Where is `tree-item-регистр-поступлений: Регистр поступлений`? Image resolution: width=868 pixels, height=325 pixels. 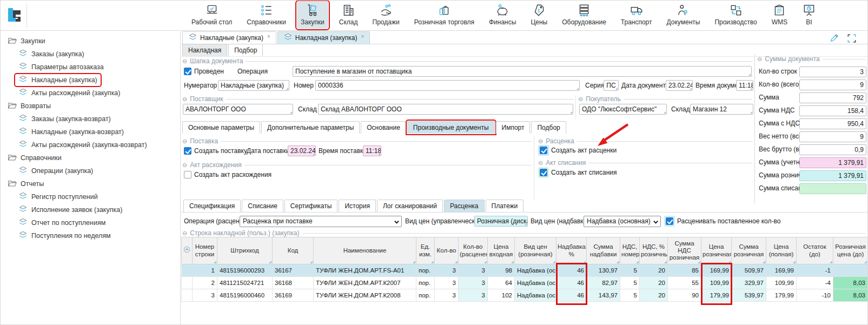
tree-item-регистр-поступлений: Регистр поступлений is located at coordinates (90, 197).